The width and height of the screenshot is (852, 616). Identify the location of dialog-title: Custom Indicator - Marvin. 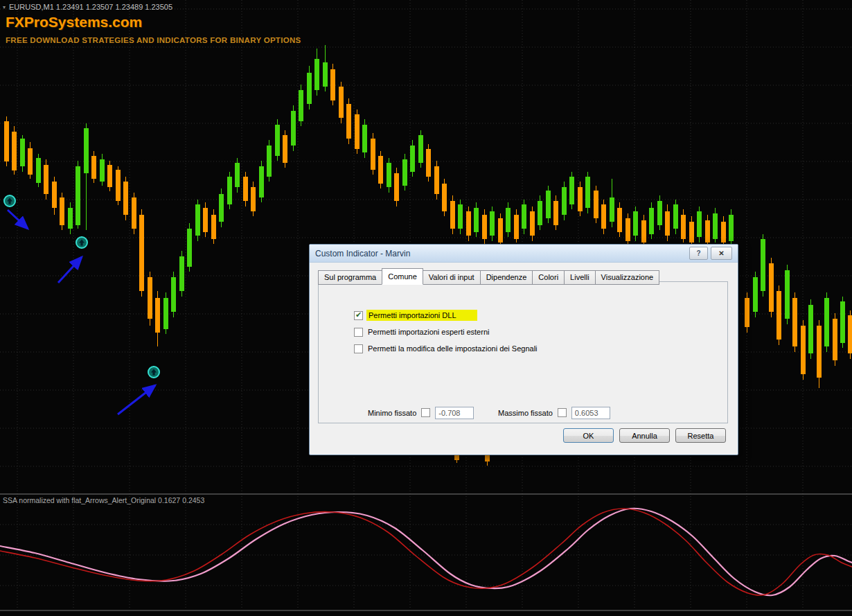
(501, 254).